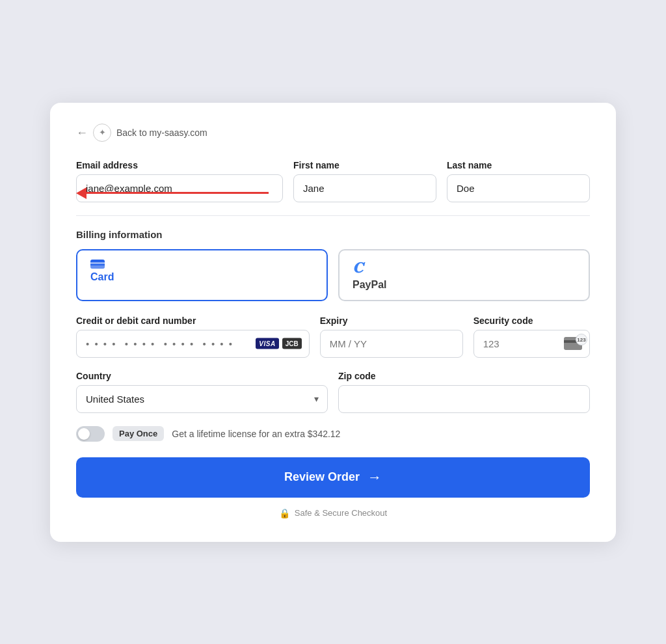  What do you see at coordinates (333, 216) in the screenshot?
I see `section-divider` at bounding box center [333, 216].